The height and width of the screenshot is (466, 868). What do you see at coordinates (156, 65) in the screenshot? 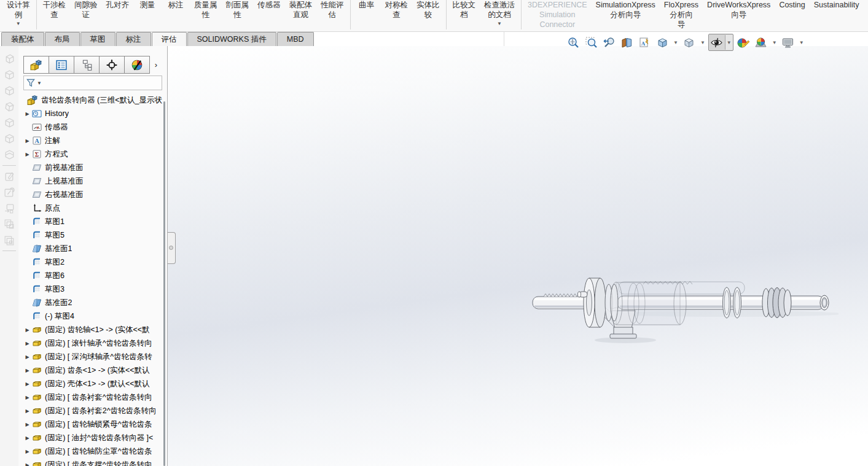
I see `panel-flyout-arrow: ›` at bounding box center [156, 65].